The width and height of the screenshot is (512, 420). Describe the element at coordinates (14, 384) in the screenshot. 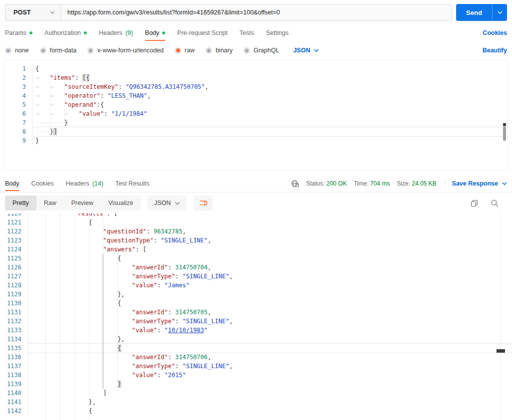

I see `line-number: 1139` at that location.